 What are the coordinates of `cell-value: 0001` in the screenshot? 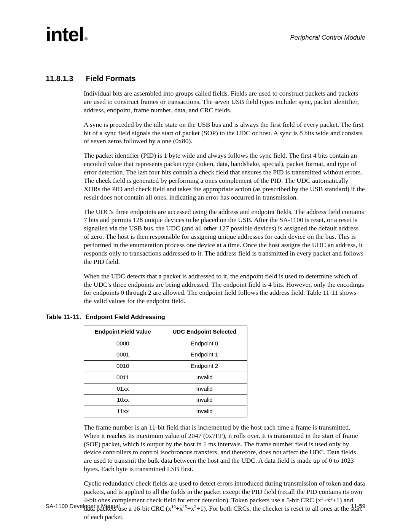 It's located at (123, 355).